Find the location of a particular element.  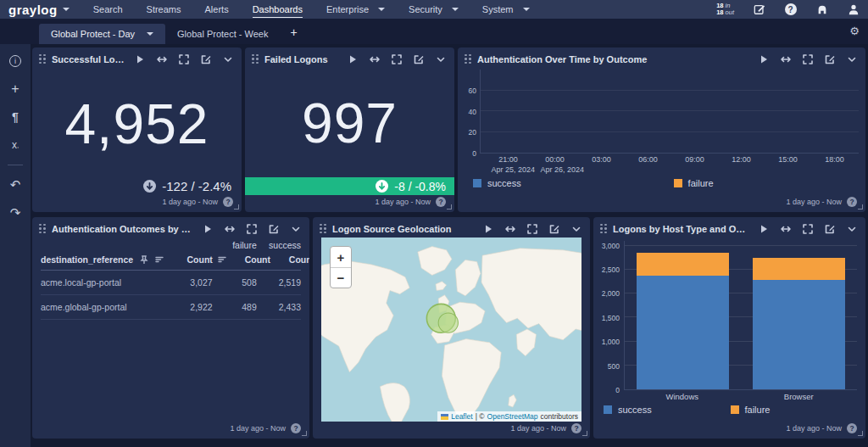

paragraph-icon: ¶ is located at coordinates (15, 117).